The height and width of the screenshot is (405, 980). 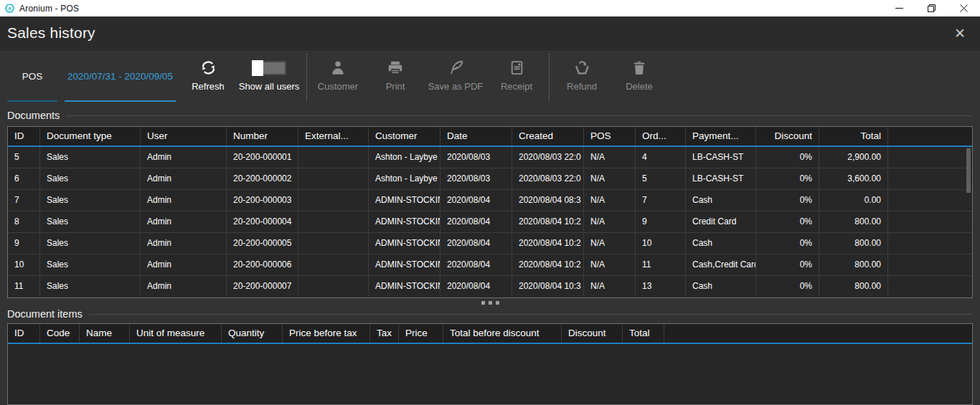 What do you see at coordinates (307, 77) in the screenshot?
I see `toolbar-divider` at bounding box center [307, 77].